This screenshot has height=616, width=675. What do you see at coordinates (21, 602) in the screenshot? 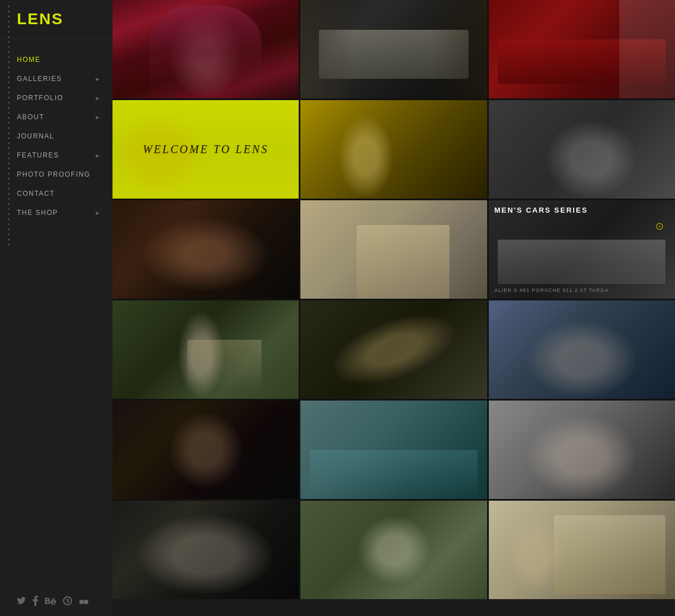
I see `twitter-icon` at bounding box center [21, 602].